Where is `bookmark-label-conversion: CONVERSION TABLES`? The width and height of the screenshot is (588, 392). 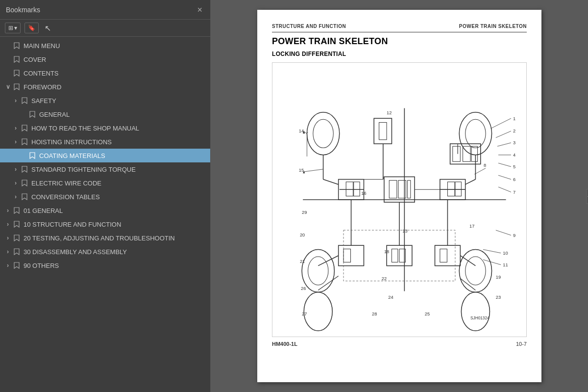 bookmark-label-conversion: CONVERSION TABLES is located at coordinates (119, 197).